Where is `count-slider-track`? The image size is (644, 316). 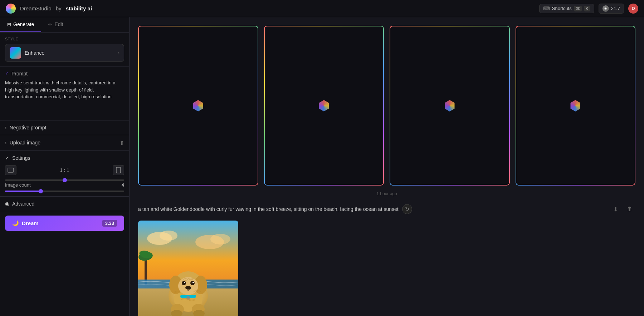 count-slider-track is located at coordinates (23, 191).